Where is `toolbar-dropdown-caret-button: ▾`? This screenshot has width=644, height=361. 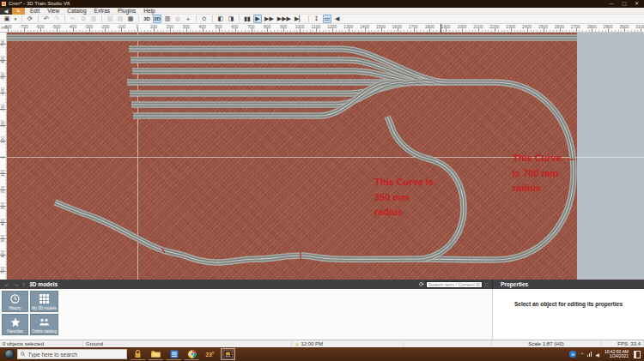
toolbar-dropdown-caret-button: ▾ is located at coordinates (15, 19).